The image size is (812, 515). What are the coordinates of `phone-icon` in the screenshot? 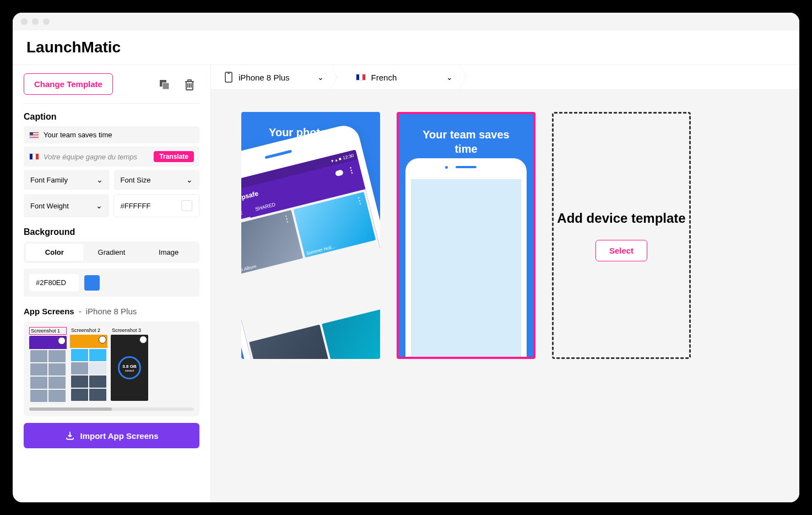 It's located at (229, 77).